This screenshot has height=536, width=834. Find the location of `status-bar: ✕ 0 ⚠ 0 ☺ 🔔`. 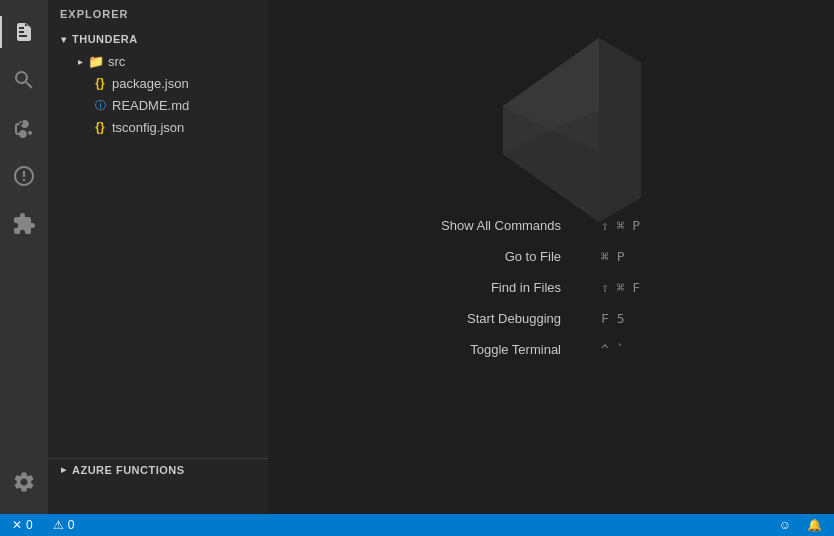

status-bar: ✕ 0 ⚠ 0 ☺ 🔔 is located at coordinates (417, 525).